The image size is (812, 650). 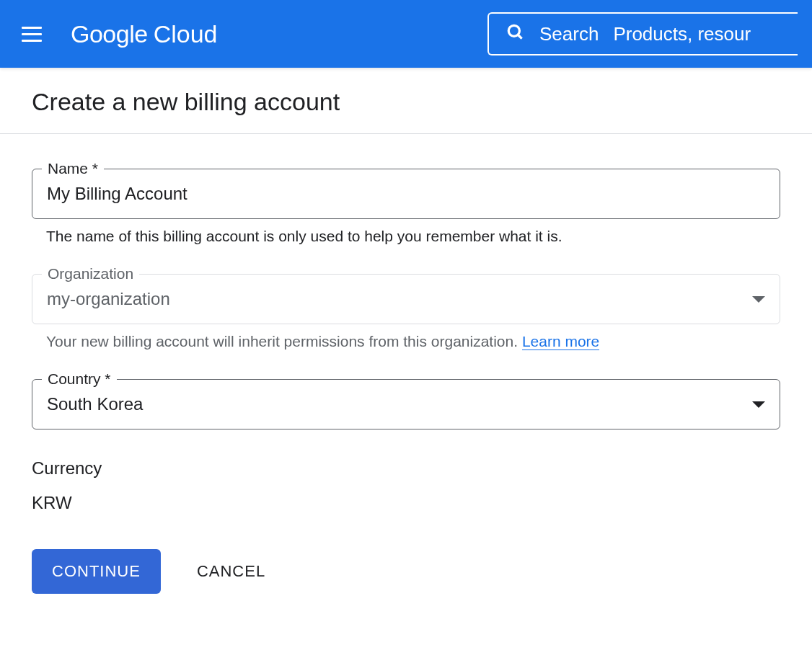 What do you see at coordinates (406, 299) in the screenshot?
I see `organization-select: my-organization` at bounding box center [406, 299].